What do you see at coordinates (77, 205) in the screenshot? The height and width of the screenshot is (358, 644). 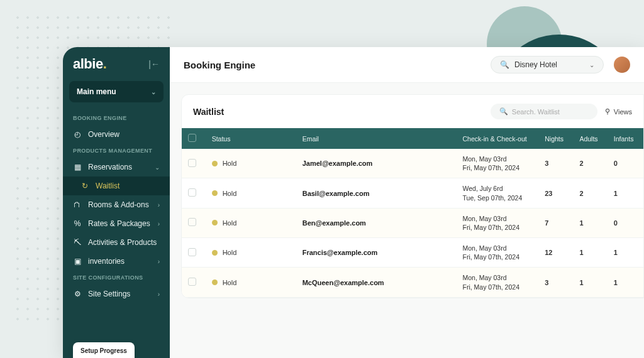 I see `bed-icon: ⛫` at bounding box center [77, 205].